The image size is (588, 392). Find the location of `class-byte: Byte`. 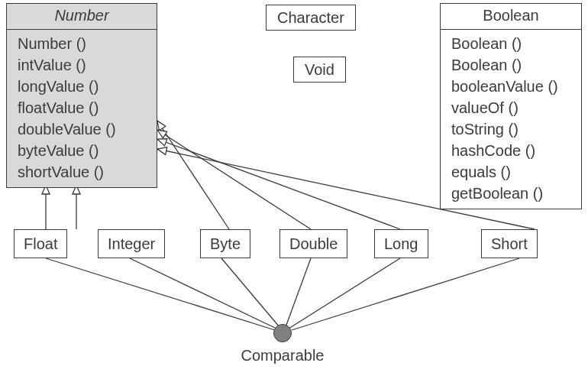

class-byte: Byte is located at coordinates (225, 244).